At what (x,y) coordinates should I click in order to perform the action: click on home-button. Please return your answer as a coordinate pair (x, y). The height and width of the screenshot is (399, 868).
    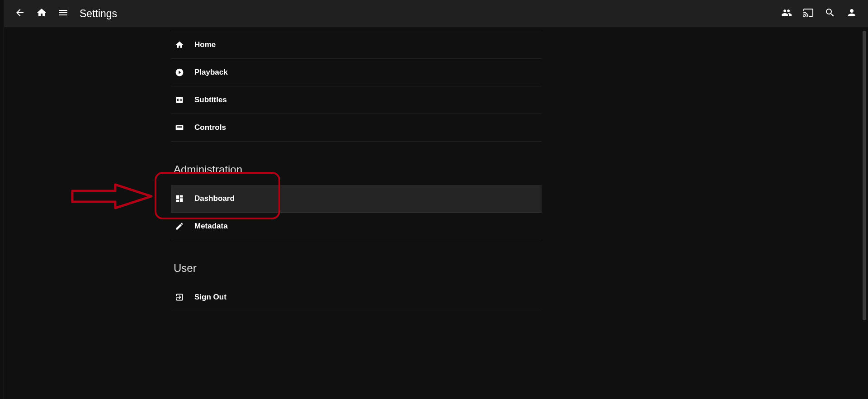
    Looking at the image, I should click on (42, 14).